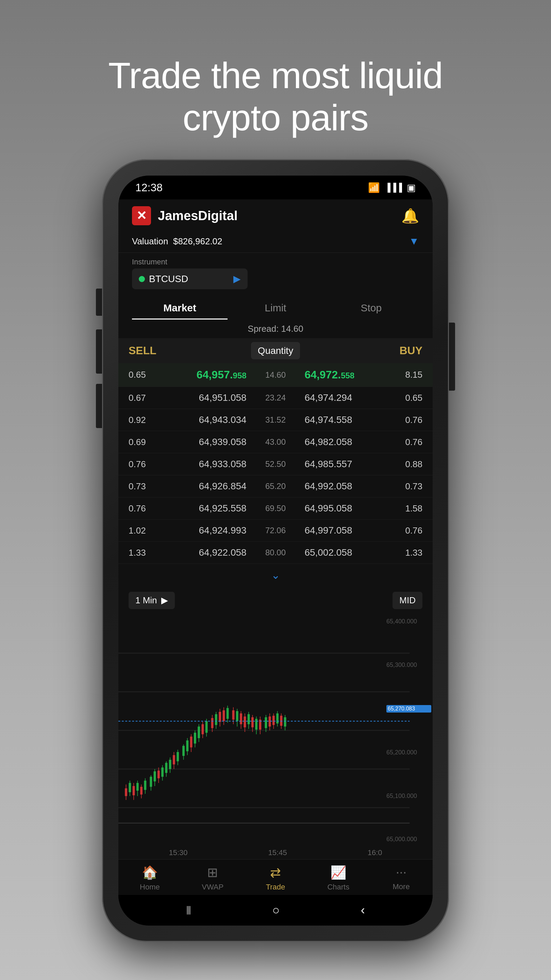 This screenshot has height=980, width=551. Describe the element at coordinates (213, 878) in the screenshot. I see `nav-item-vwap: ⊞ VWAP` at that location.